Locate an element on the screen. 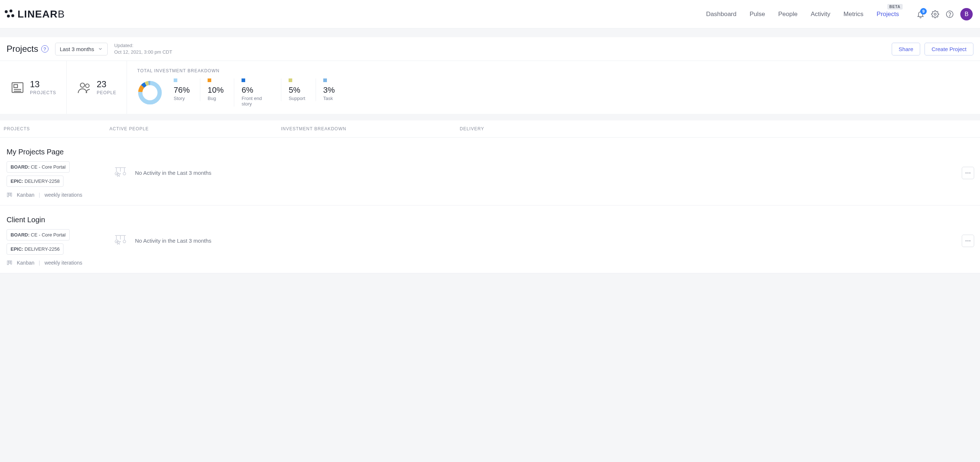  logo-text: LINEARB is located at coordinates (41, 14).